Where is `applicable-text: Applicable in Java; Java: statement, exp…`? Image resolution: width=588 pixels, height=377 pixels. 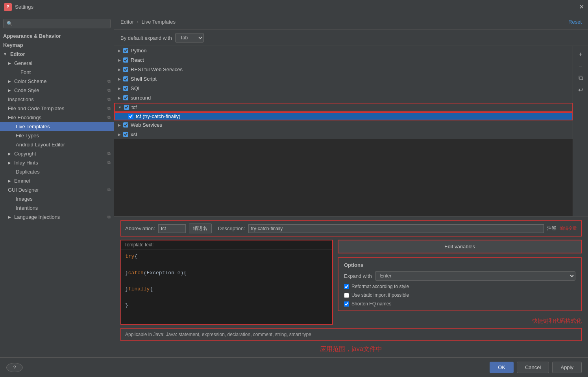
applicable-text: Applicable in Java; Java: statement, exp… is located at coordinates (218, 334).